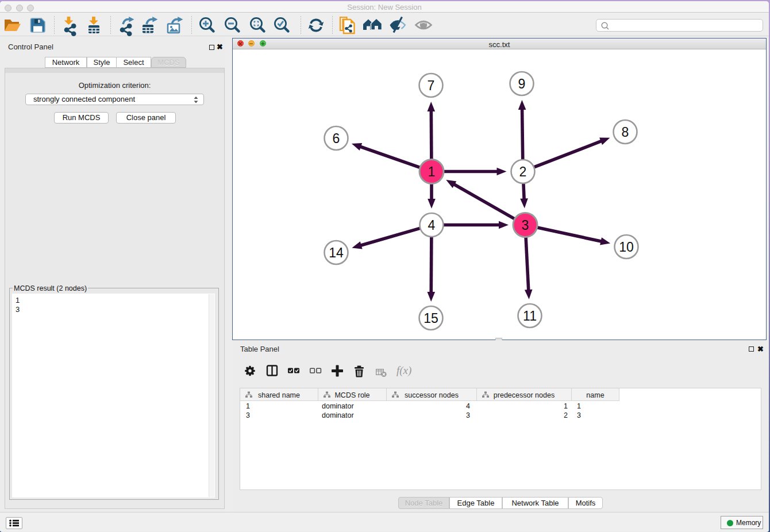 Image resolution: width=770 pixels, height=532 pixels. What do you see at coordinates (431, 172) in the screenshot?
I see `svg-text: 1` at bounding box center [431, 172].